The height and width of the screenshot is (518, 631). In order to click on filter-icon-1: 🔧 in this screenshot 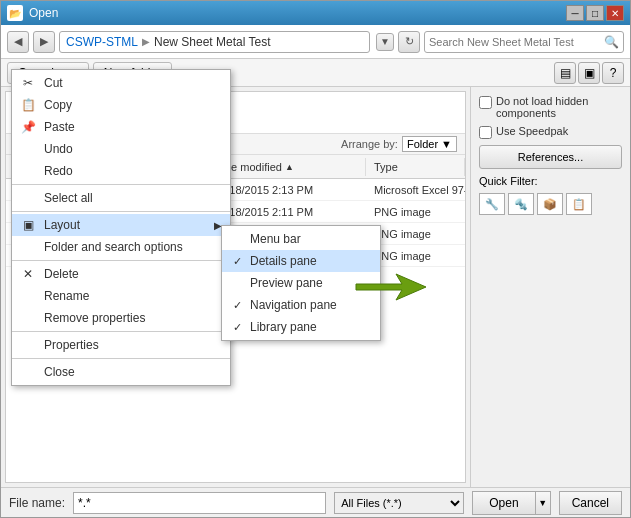, I will do `click(492, 204)`.